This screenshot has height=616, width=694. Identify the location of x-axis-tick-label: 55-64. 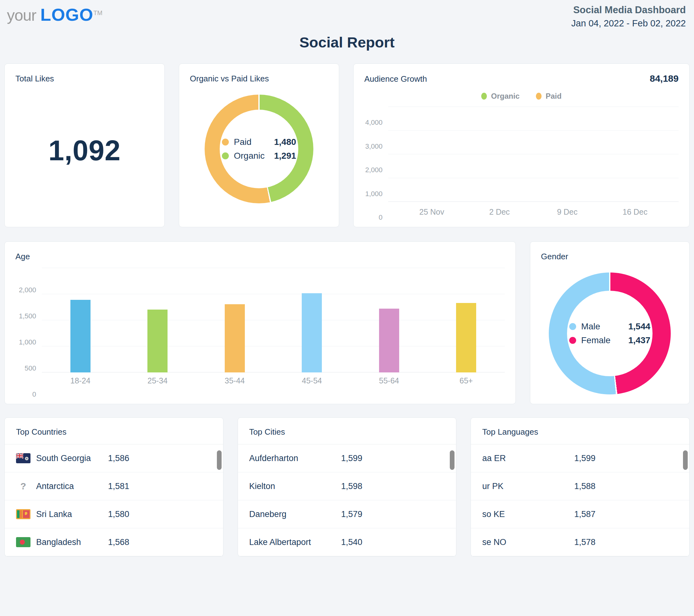
(389, 382).